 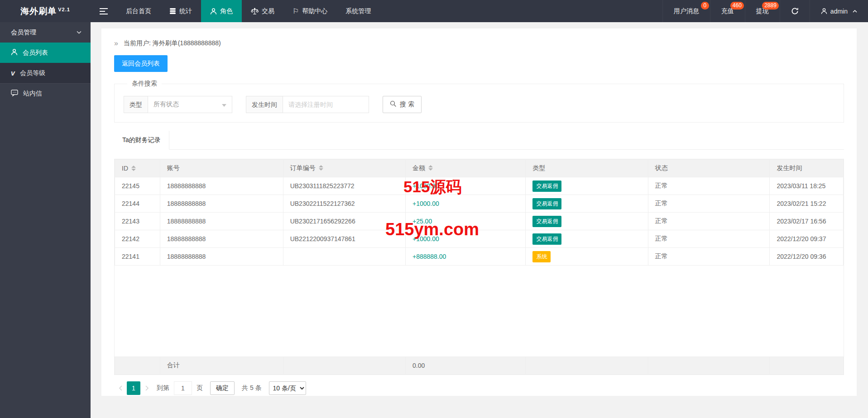 What do you see at coordinates (407, 104) in the screenshot?
I see `search-button-label: 搜 索` at bounding box center [407, 104].